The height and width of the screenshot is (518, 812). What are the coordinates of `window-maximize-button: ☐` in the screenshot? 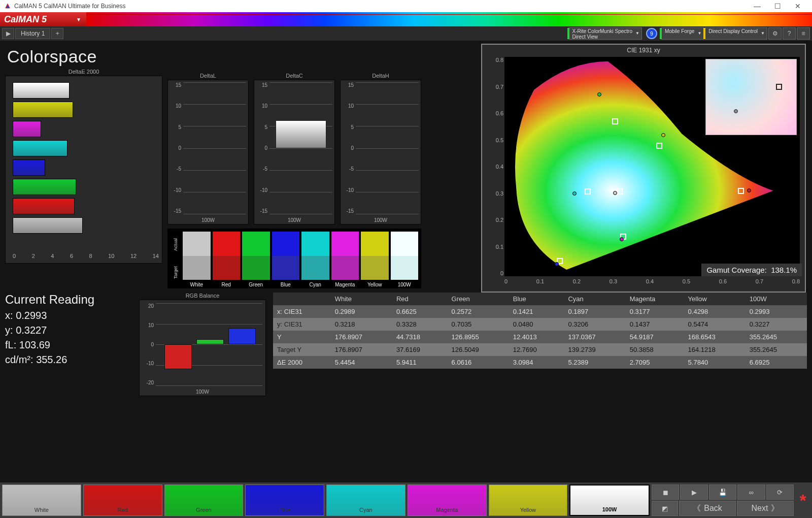 It's located at (777, 6).